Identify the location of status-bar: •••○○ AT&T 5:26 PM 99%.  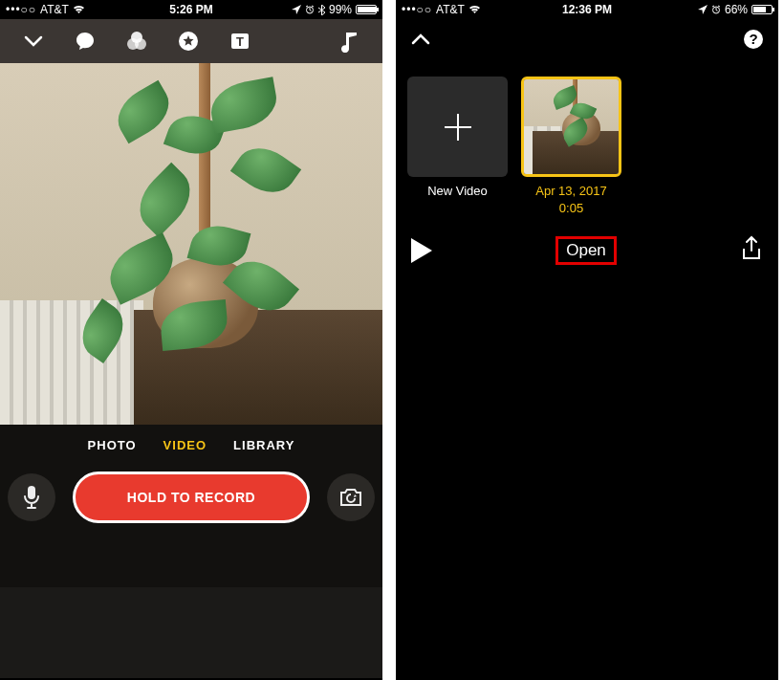
(191, 10).